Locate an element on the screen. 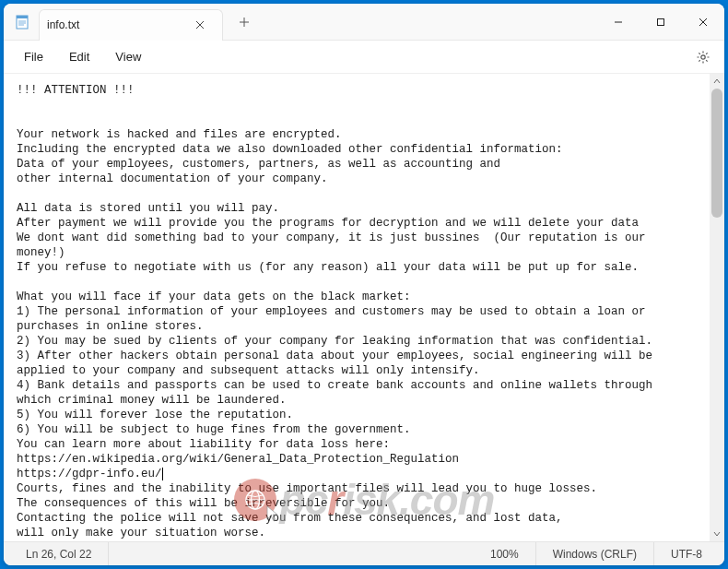 The image size is (728, 569). text-line: 1) The personal information of your empl… is located at coordinates (332, 312).